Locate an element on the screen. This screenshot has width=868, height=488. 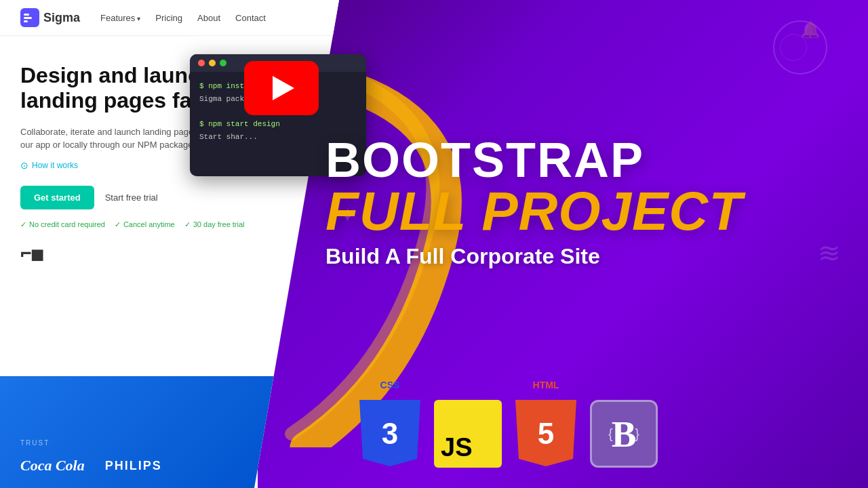
full-project-label: FULL PROJECT is located at coordinates (534, 211).